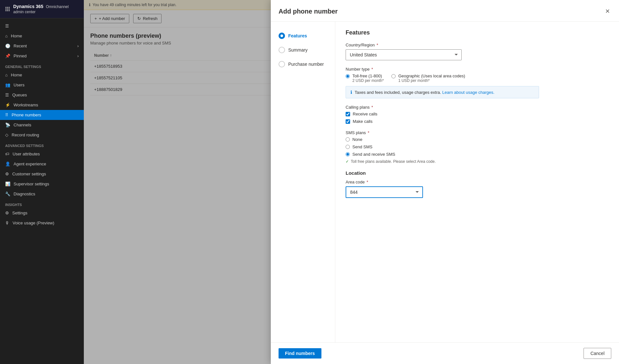 The height and width of the screenshot is (364, 619). I want to click on sidebar-item-insights-settings: ⚙ Settings, so click(42, 213).